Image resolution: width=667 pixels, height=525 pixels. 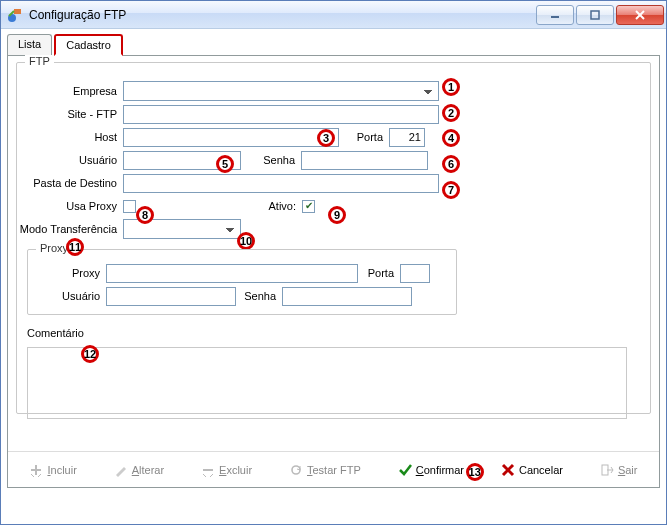 What do you see at coordinates (407, 138) in the screenshot?
I see `porta-input` at bounding box center [407, 138].